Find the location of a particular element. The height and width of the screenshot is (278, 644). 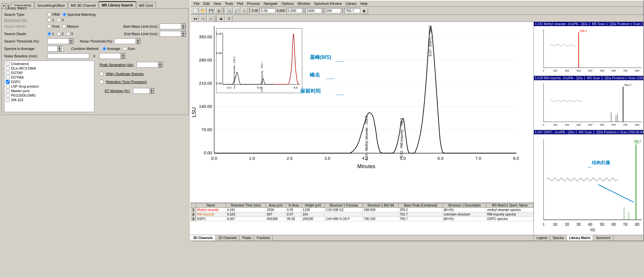

checkbox-dlin: DLin-MC3-DMA is located at coordinates (49, 68).